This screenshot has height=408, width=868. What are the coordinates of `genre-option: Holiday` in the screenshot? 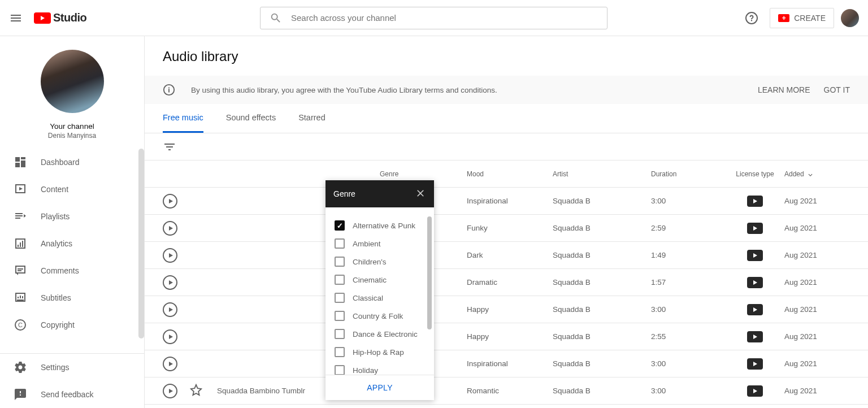 It's located at (380, 368).